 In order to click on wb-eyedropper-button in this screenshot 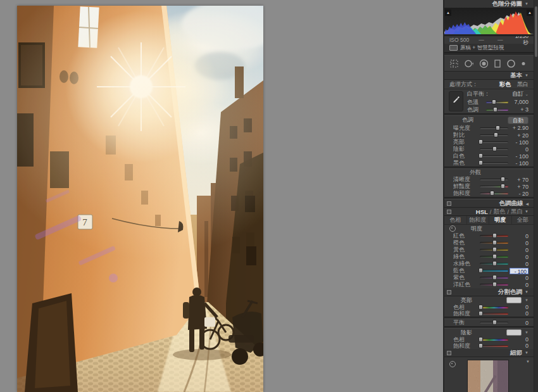, I will do `click(456, 101)`.